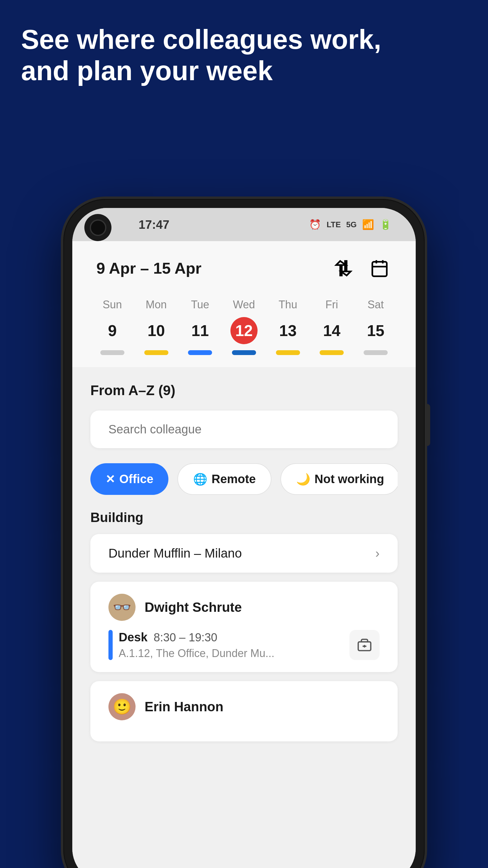 Image resolution: width=488 pixels, height=868 pixels. What do you see at coordinates (244, 645) in the screenshot?
I see `booking-row-dwight: Desk 8:30 – 19:30 A.1.12, The Office, Du…` at bounding box center [244, 645].